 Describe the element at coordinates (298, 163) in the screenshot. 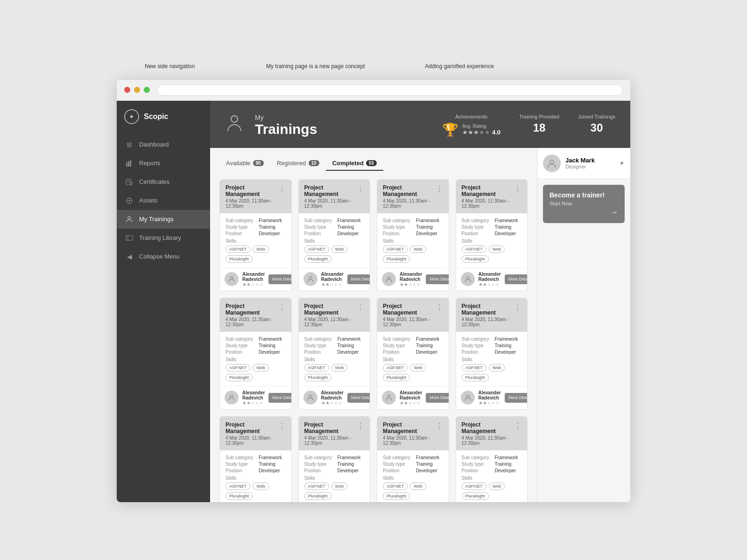

I see `tab-registered: Registered 10` at that location.